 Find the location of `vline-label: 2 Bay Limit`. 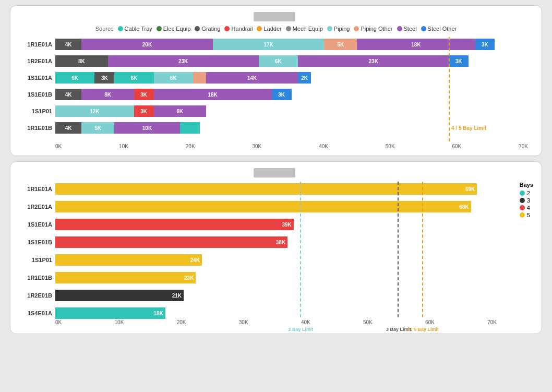

vline-label: 2 Bay Limit is located at coordinates (301, 329).